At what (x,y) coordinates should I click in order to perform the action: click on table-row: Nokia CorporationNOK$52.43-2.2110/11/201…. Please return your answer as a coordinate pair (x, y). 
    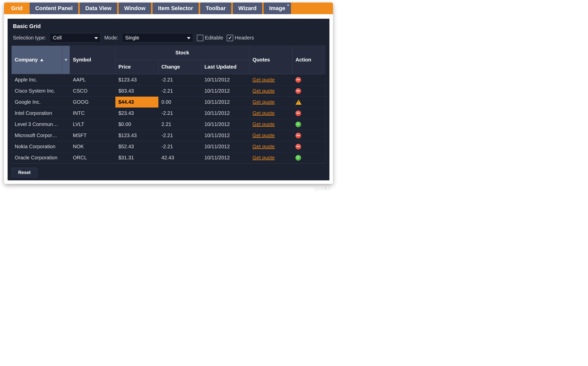
    Looking at the image, I should click on (169, 146).